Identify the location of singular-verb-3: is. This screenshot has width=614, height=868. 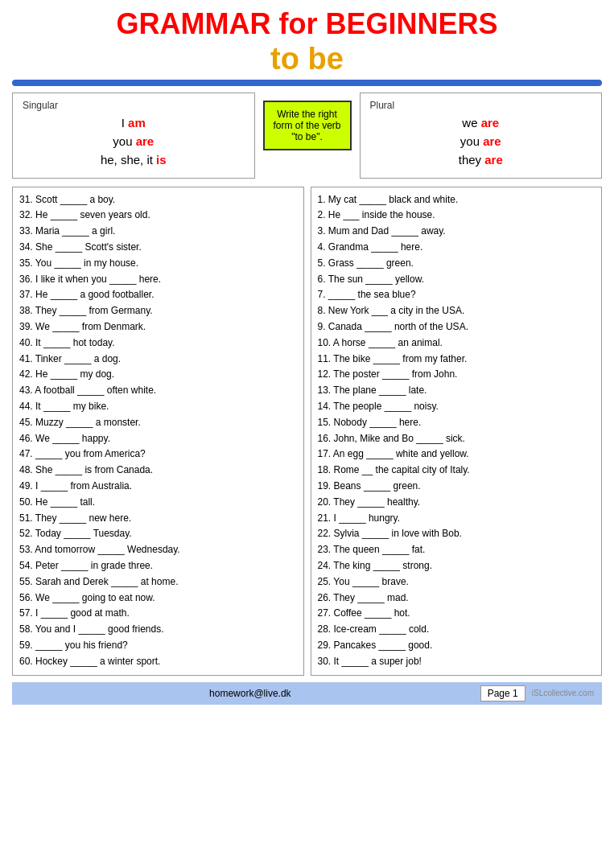
(161, 159).